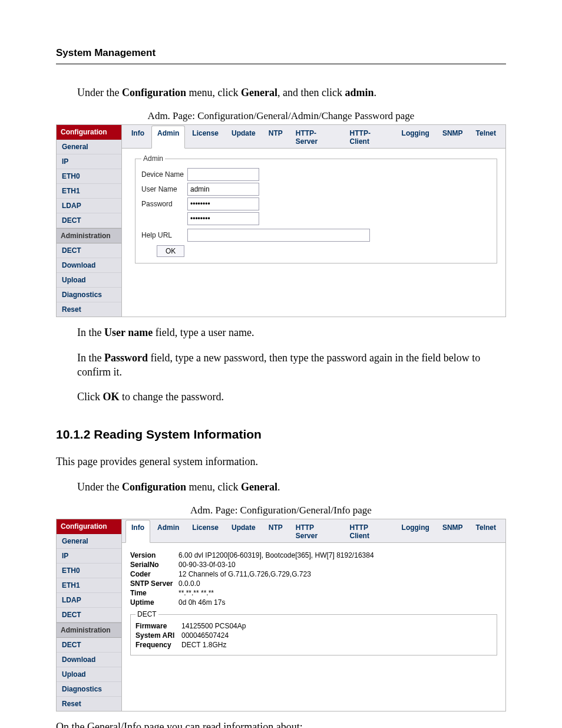 The width and height of the screenshot is (562, 728). Describe the element at coordinates (164, 189) in the screenshot. I see `user-name-label: User Name` at that location.